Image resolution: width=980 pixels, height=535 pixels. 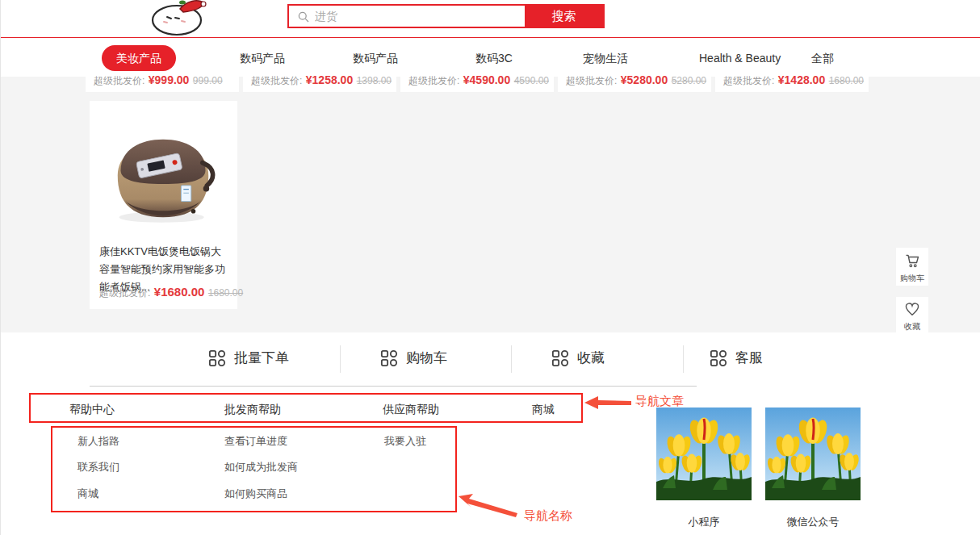 What do you see at coordinates (98, 441) in the screenshot?
I see `footer-link-newbie-guide: 新人指路` at bounding box center [98, 441].